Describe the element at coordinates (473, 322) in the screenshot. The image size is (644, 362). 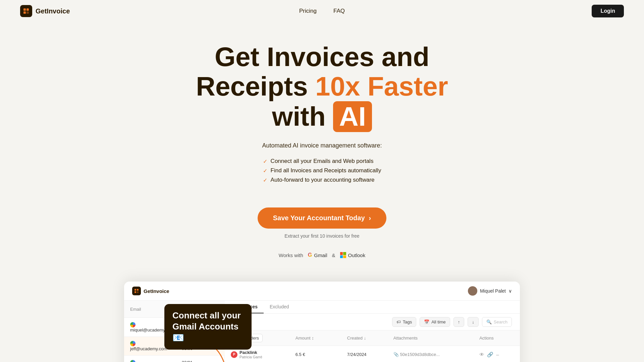
I see `download-icon: ↓` at that location.